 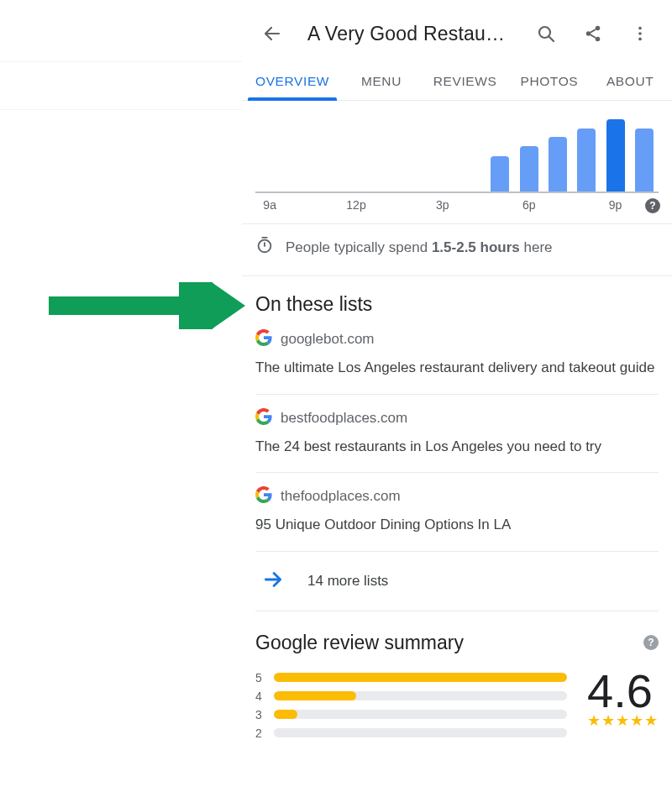 What do you see at coordinates (546, 34) in the screenshot?
I see `search-button` at bounding box center [546, 34].